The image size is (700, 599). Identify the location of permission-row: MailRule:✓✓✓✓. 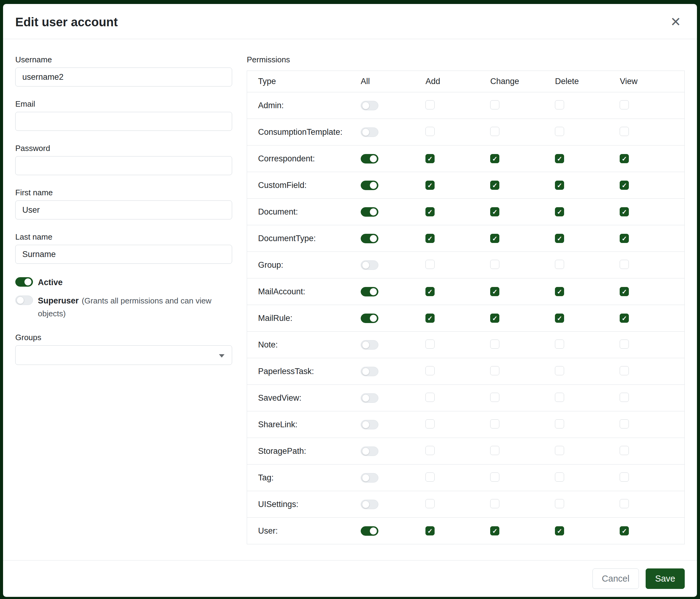
(466, 318).